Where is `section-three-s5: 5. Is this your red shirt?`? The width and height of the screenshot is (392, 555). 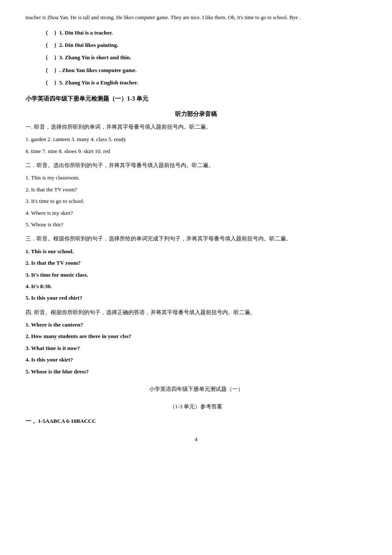
section-three-s5: 5. Is this your red shirt? is located at coordinates (196, 298).